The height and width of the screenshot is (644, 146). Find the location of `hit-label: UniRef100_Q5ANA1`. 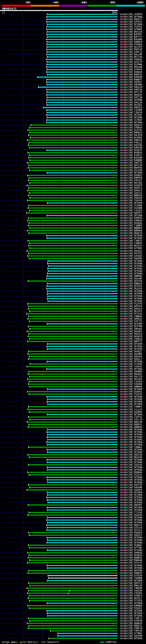

hit-label: UniRef100_Q5ANA1 is located at coordinates (131, 545).